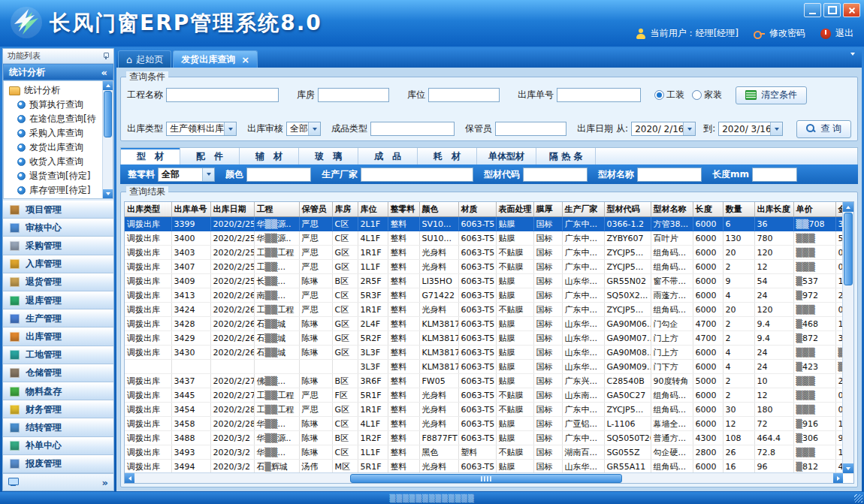 The image size is (864, 504). I want to click on sidebar-module-supplement: 补单中心, so click(59, 446).